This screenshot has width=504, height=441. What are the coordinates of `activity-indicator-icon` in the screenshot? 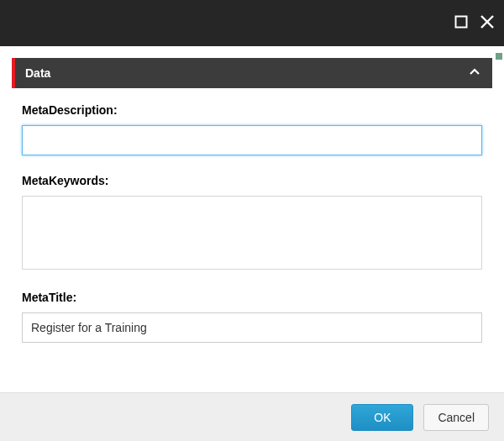 It's located at (499, 56).